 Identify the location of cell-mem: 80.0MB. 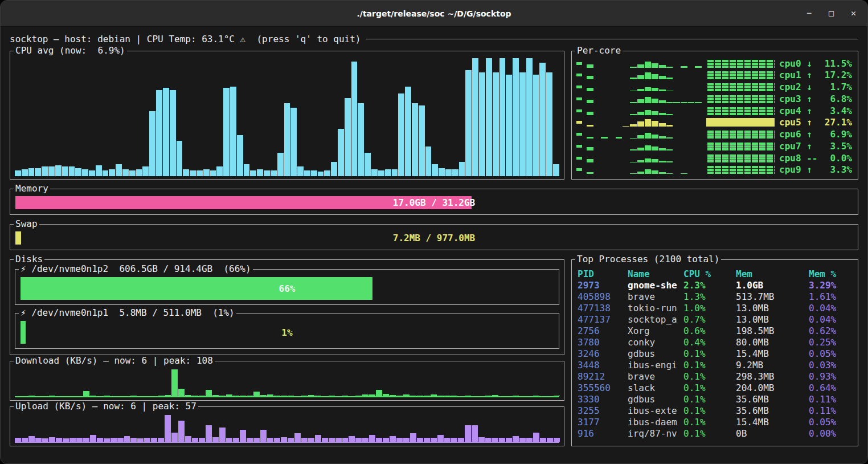
(772, 342).